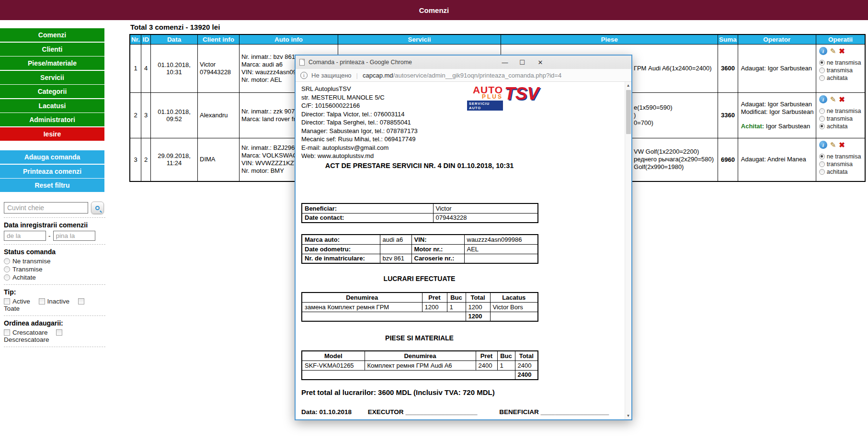 The width and height of the screenshot is (868, 439). Describe the element at coordinates (420, 375) in the screenshot. I see `parts-total-row: 2400` at that location.